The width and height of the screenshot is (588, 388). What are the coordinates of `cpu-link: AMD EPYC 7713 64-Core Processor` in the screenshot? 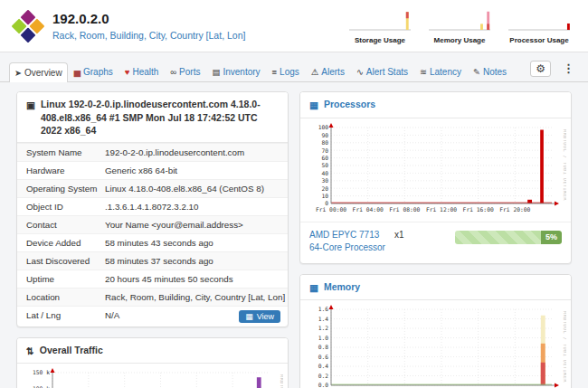 It's located at (347, 242).